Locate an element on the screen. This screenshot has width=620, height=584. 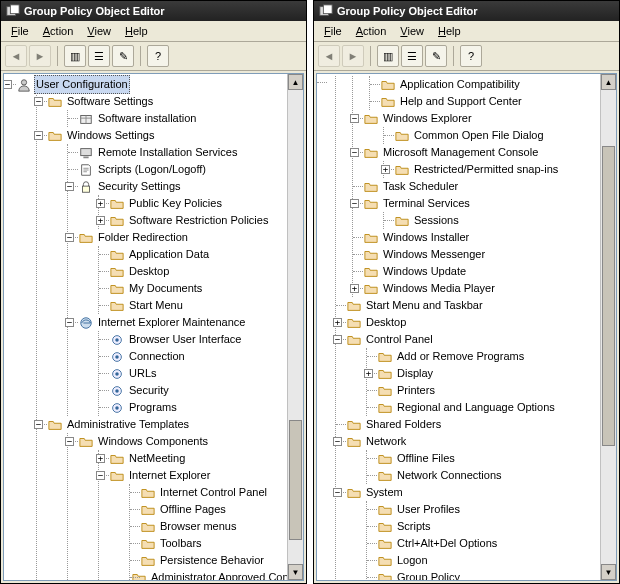
tree-node: Sessions is located at coordinates (492, 220).